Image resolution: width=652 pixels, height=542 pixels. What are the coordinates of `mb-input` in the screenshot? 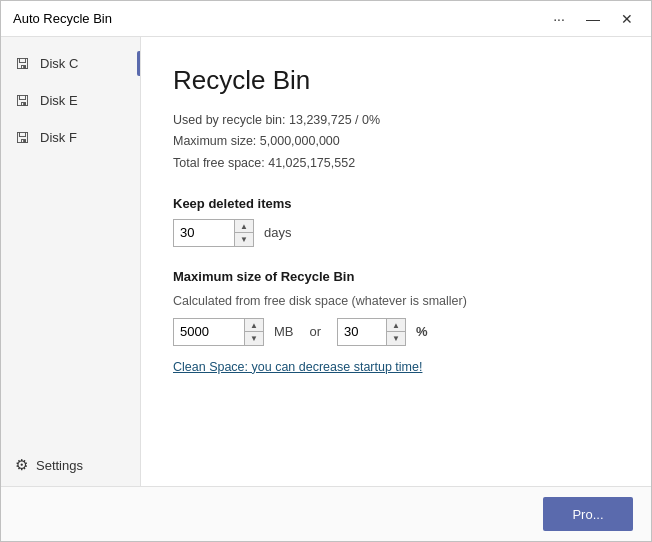 It's located at (209, 332).